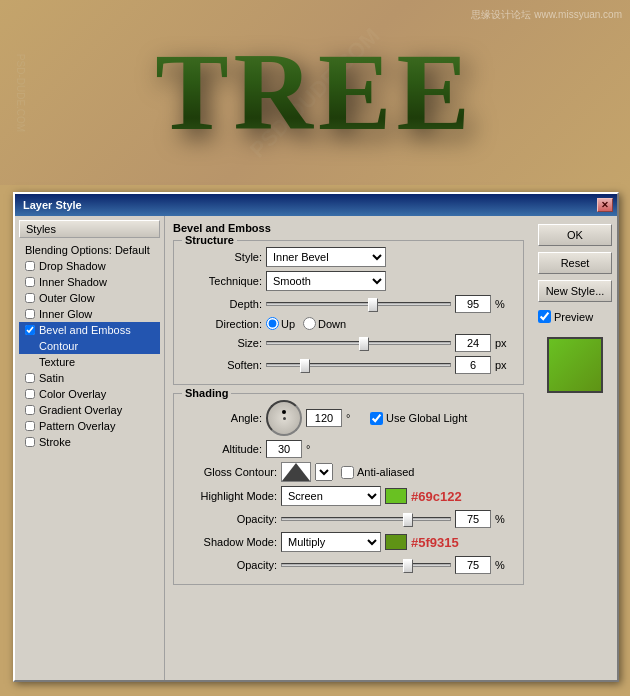 The image size is (630, 696). I want to click on direction-up: Up, so click(280, 324).